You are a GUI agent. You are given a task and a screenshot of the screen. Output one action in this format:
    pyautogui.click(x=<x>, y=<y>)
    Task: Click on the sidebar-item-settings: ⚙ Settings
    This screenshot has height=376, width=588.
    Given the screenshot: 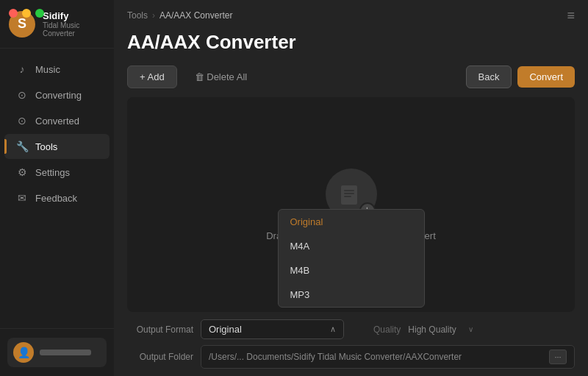 What is the action you would take?
    pyautogui.click(x=57, y=172)
    